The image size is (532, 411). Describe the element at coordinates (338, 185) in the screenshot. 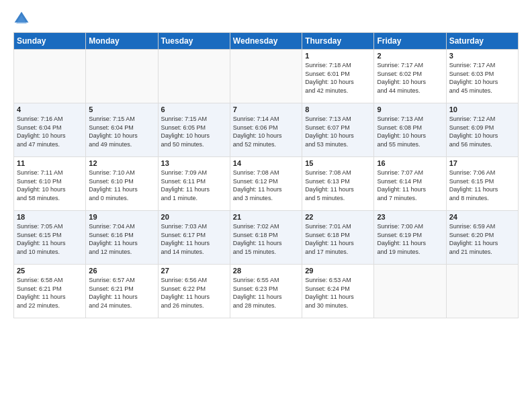

I see `day-info: Sunrise: 7:08 AM Sunset: 6:13 PM Dayligh…` at that location.